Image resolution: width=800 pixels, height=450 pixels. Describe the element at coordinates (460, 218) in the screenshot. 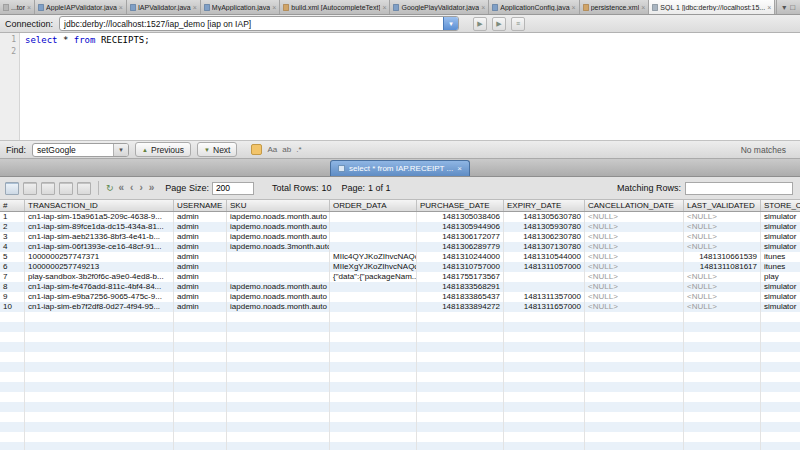

I see `cell-purchase-date: 1481305038406` at that location.